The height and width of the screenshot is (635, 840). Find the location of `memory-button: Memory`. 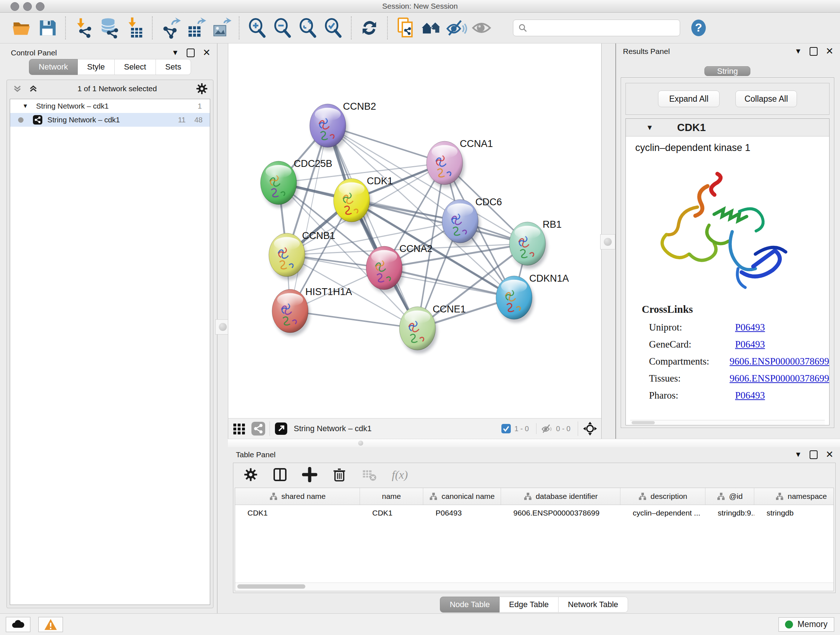

memory-button: Memory is located at coordinates (807, 624).